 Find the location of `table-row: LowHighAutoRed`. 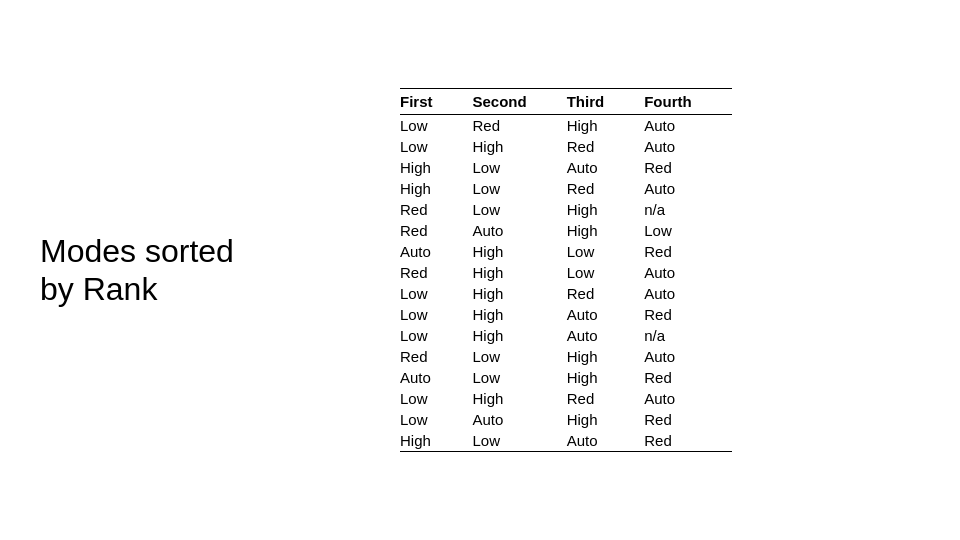

table-row: LowHighAutoRed is located at coordinates (566, 314).